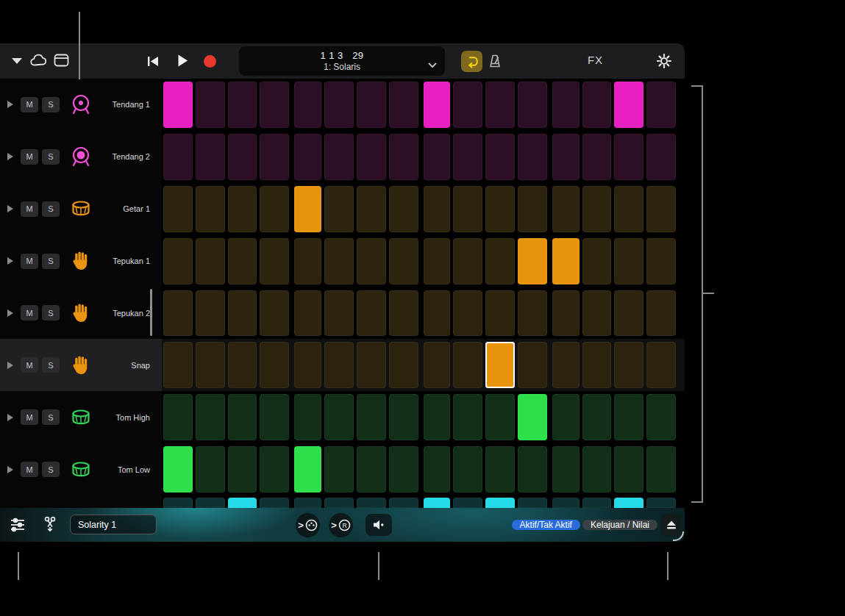  I want to click on window-icon, so click(62, 60).